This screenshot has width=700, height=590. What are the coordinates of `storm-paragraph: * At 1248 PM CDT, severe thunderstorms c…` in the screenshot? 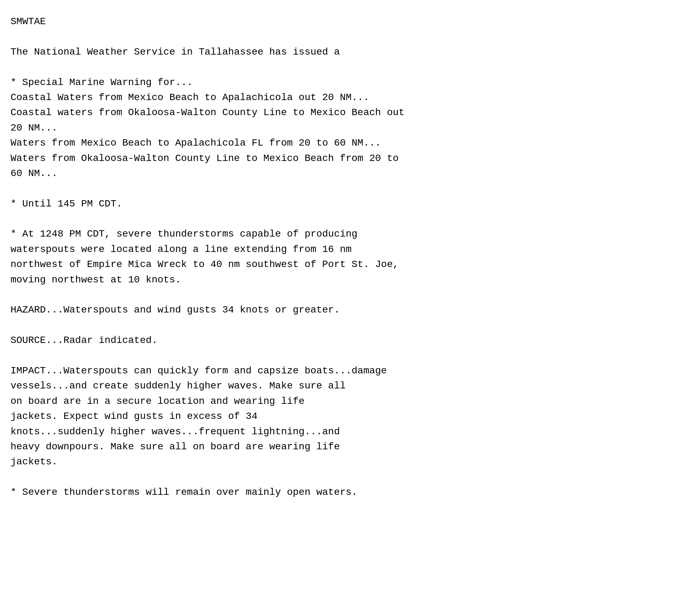 It's located at (350, 257).